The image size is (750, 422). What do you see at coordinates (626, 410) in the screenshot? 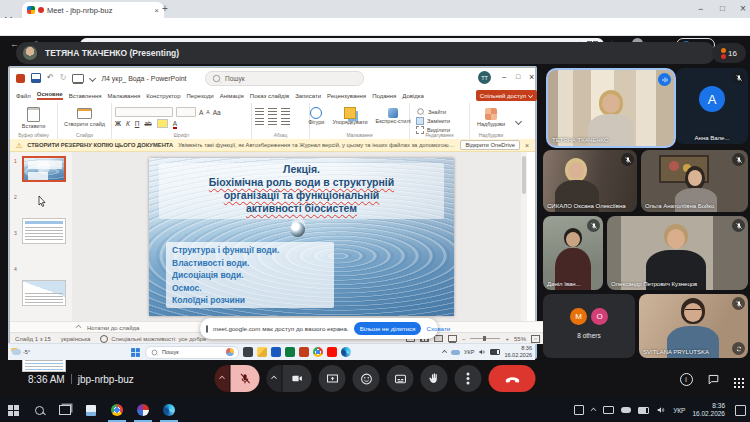
I see `onedrive-icon` at bounding box center [626, 410].